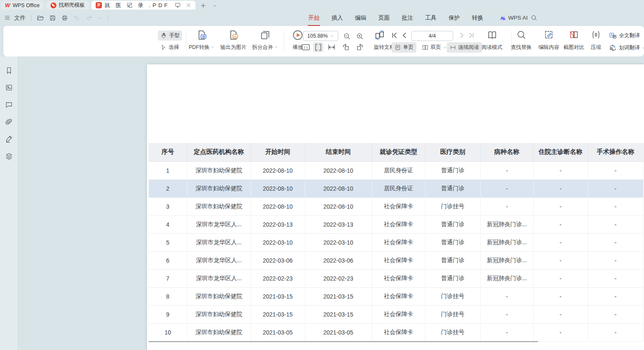  I want to click on save-button, so click(53, 18).